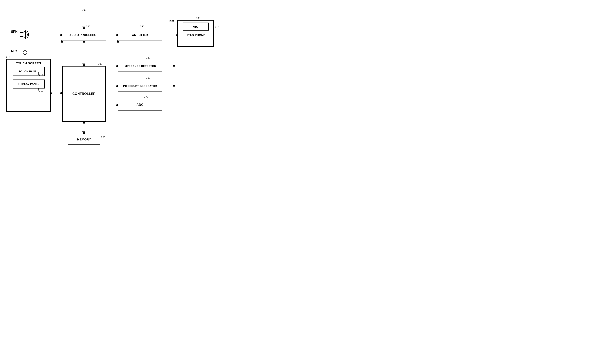  Describe the element at coordinates (84, 139) in the screenshot. I see `memory-block: MEMORY` at that location.